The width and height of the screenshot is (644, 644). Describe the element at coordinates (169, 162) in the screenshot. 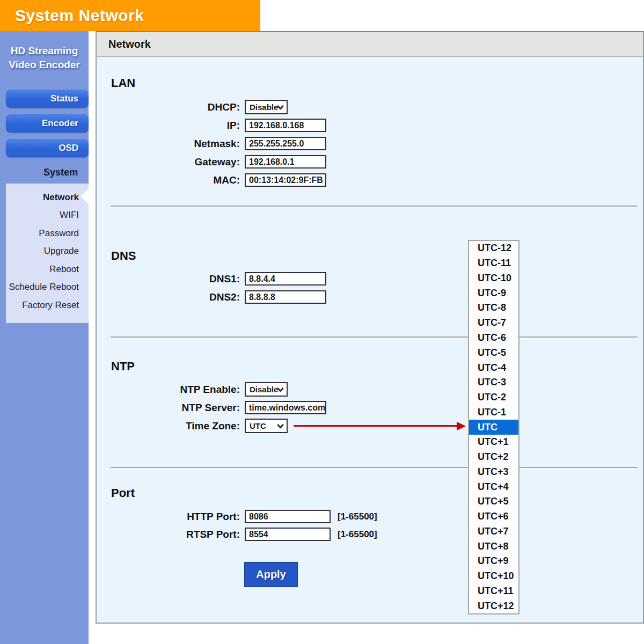

I see `gateway-label: Gateway:` at that location.